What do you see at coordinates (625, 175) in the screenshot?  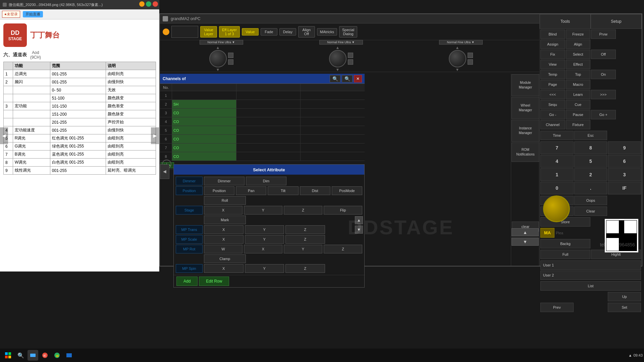 I see `num-3-btn: 3` at bounding box center [625, 175].